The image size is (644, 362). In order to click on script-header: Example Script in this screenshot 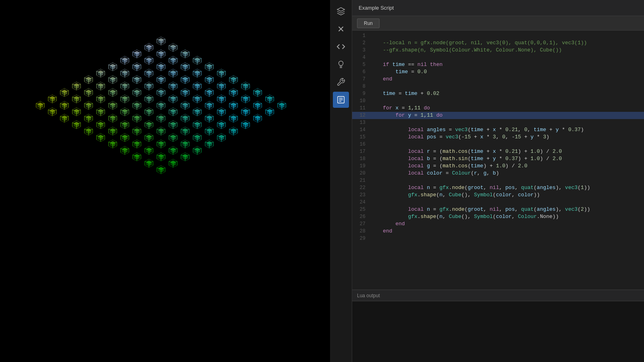, I will do `click(498, 8)`.